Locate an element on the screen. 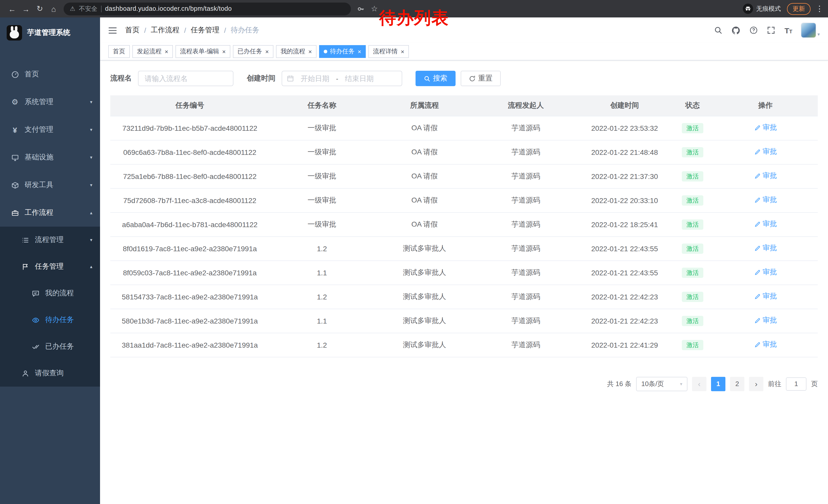 The width and height of the screenshot is (828, 504). app-logo: 芋道管理系统 is located at coordinates (50, 33).